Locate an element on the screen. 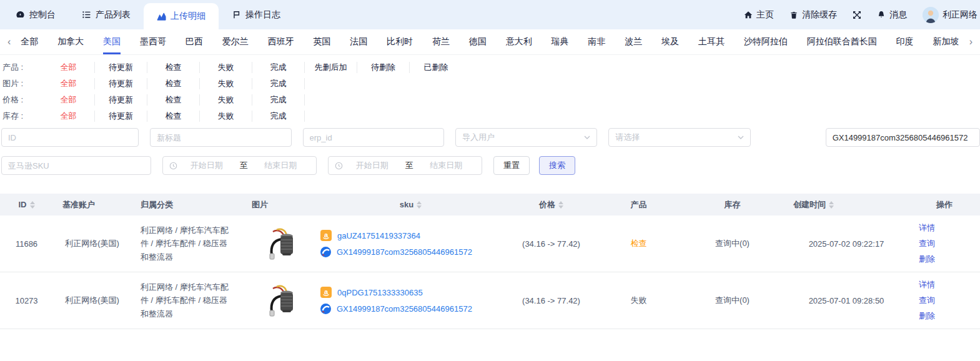 The image size is (980, 361). country-tab: 加拿大 is located at coordinates (71, 42).